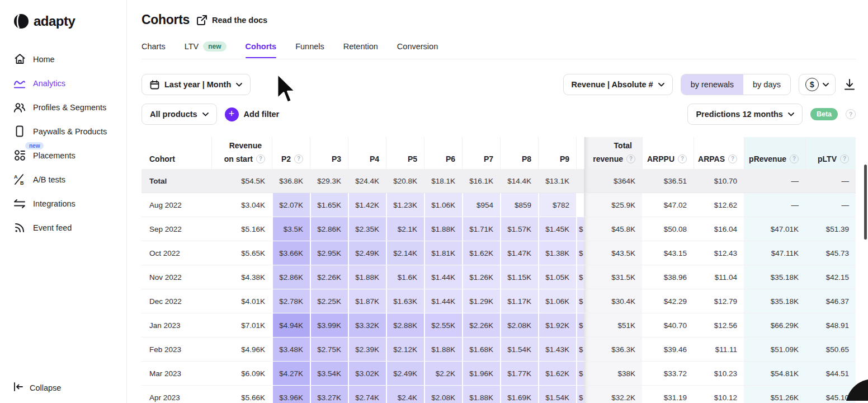 The height and width of the screenshot is (403, 868). What do you see at coordinates (613, 153) in the screenshot?
I see `column-header-total_revenue: Totalrevenue?` at bounding box center [613, 153].